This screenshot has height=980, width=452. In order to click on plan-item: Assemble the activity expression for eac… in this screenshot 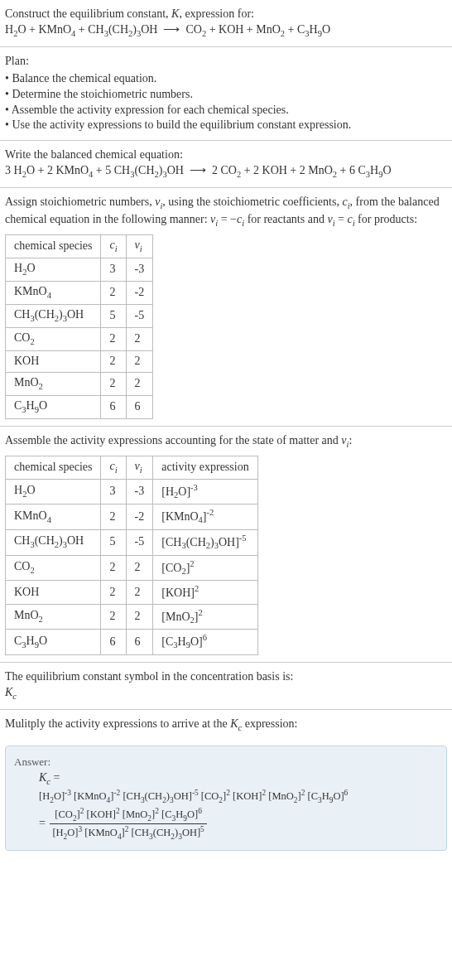, I will do `click(226, 111)`.